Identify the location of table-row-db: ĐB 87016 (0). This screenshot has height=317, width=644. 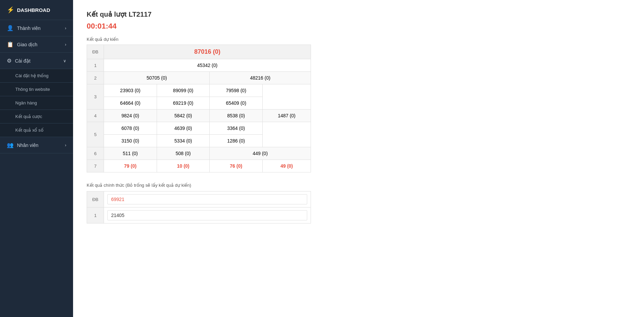
(199, 52).